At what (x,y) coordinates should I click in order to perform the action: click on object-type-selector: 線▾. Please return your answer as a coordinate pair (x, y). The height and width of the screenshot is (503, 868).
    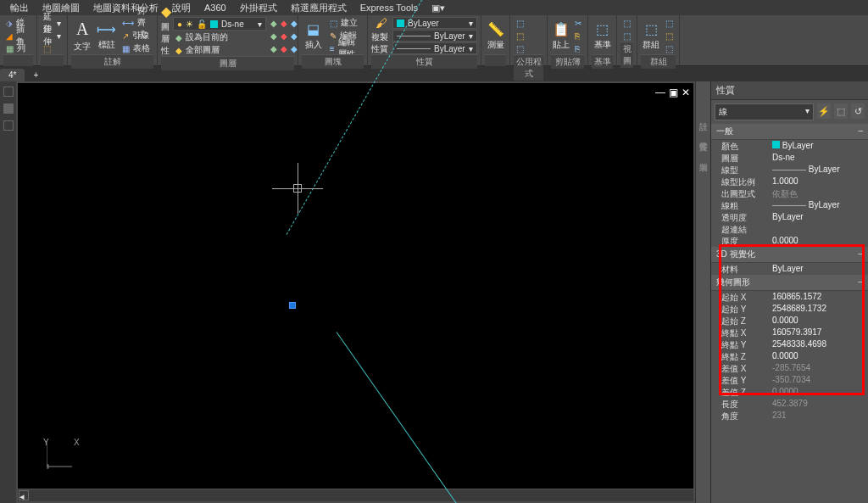
    Looking at the image, I should click on (765, 112).